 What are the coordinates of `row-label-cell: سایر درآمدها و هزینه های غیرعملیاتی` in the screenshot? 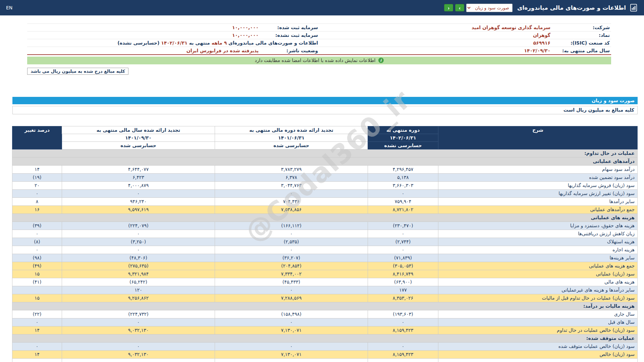 It's located at (538, 290).